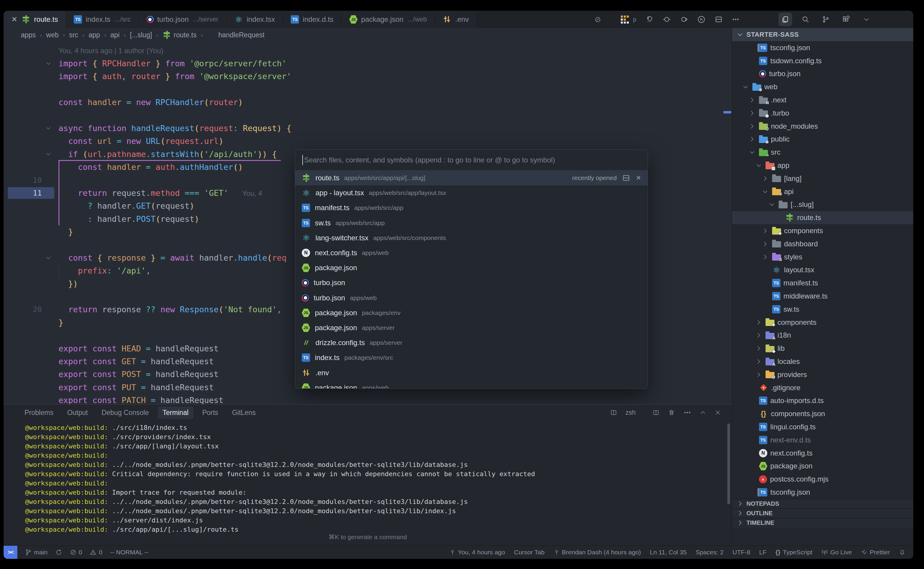  What do you see at coordinates (29, 35) in the screenshot?
I see `breadcrumb-item: apps` at bounding box center [29, 35].